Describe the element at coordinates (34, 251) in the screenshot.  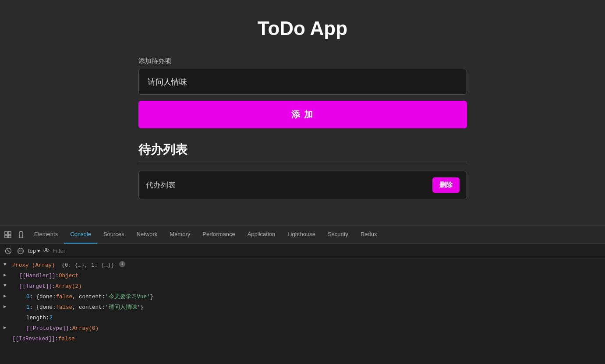
I see `context-dropdown: top ▾` at that location.